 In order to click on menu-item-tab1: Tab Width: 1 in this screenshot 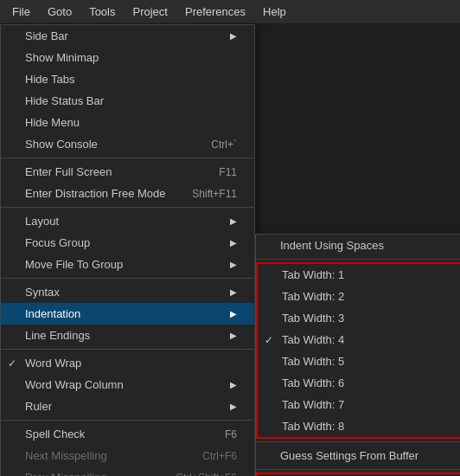, I will do `click(359, 275)`.